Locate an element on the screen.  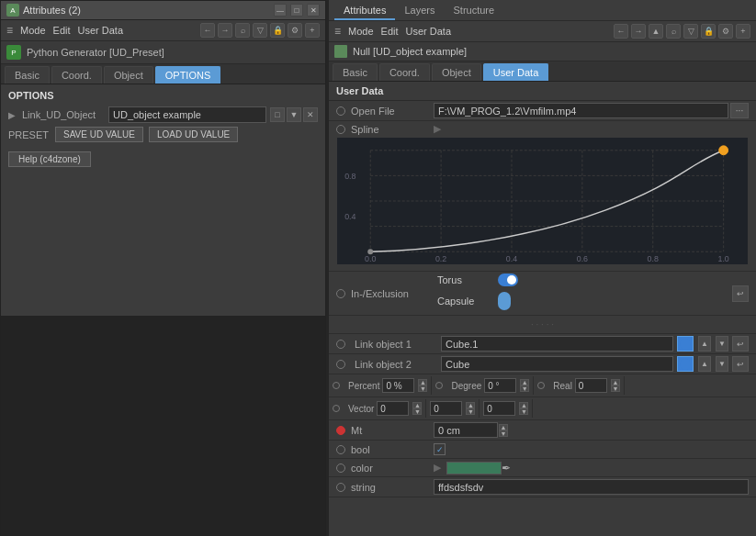
link2-opts-btn: ↩ is located at coordinates (740, 363).